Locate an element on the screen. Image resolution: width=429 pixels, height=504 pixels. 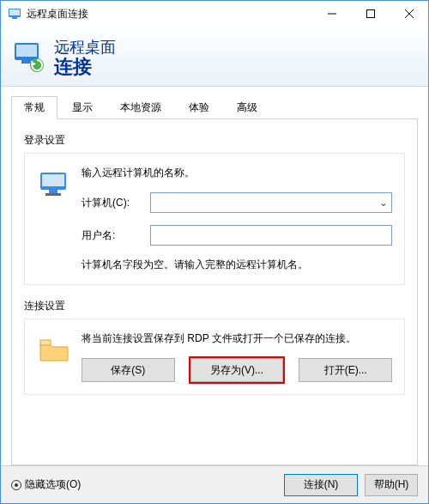
header-banner: 远程桌面 连接 is located at coordinates (214, 57).